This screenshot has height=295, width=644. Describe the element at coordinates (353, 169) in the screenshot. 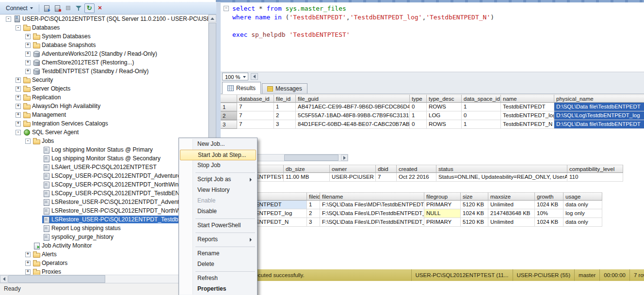

I see `column-header-owner: owner` at that location.